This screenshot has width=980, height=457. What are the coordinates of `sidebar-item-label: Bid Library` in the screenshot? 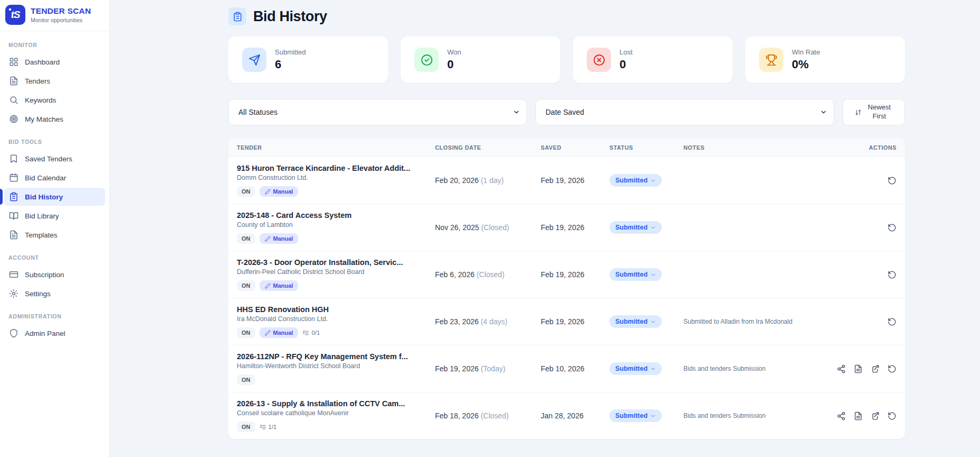 It's located at (42, 216).